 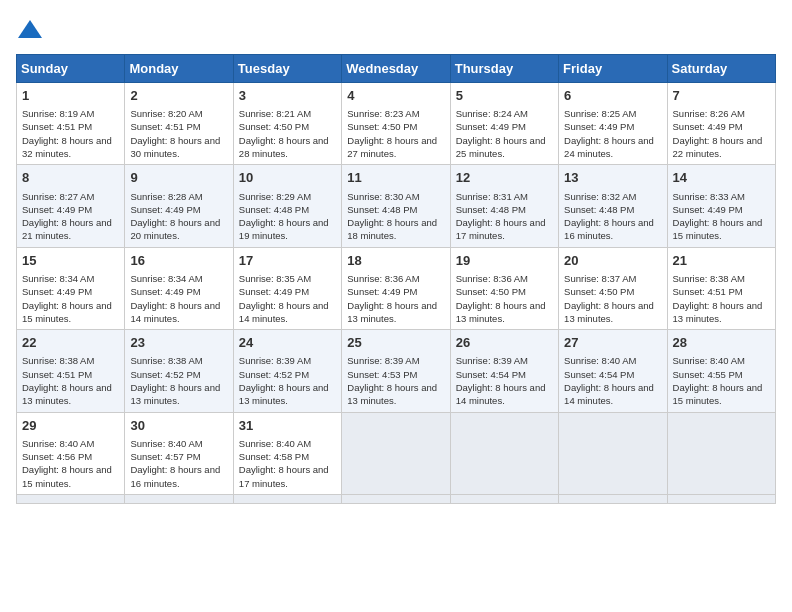 What do you see at coordinates (721, 124) in the screenshot?
I see `calendar-cell: 7Sunrise: 8:26 AMSunset: 4:49 PMDaylight…` at bounding box center [721, 124].